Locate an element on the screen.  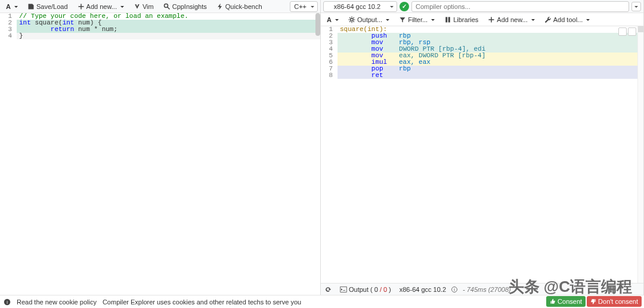
code-text: return is located at coordinates (47, 29).